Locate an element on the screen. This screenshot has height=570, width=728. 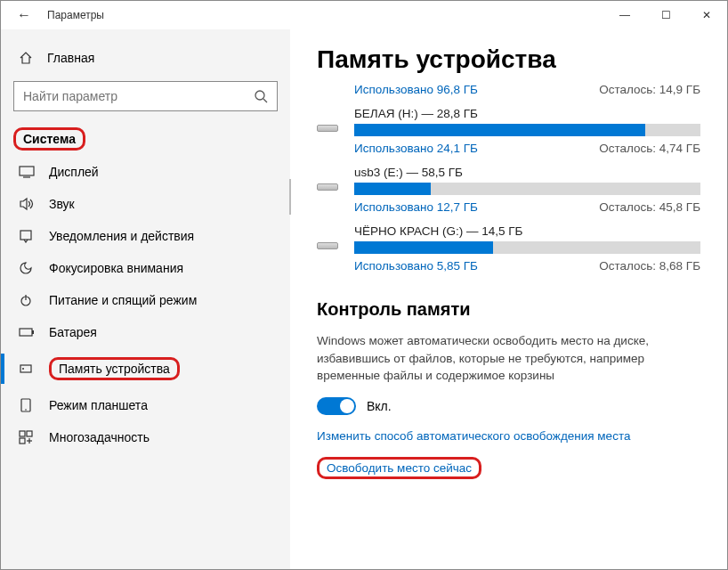
close-button: ✕ is located at coordinates (707, 15).